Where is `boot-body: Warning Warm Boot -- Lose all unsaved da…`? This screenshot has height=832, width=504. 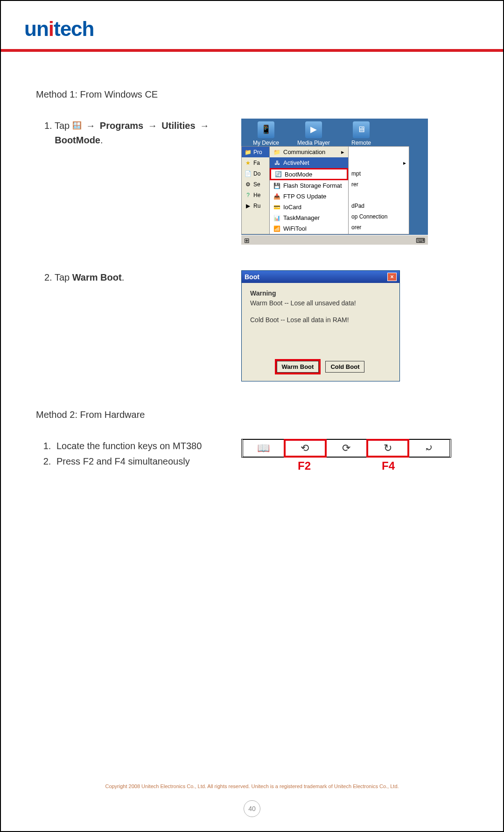
boot-body: Warning Warm Boot -- Lose all unsaved da… is located at coordinates (321, 332).